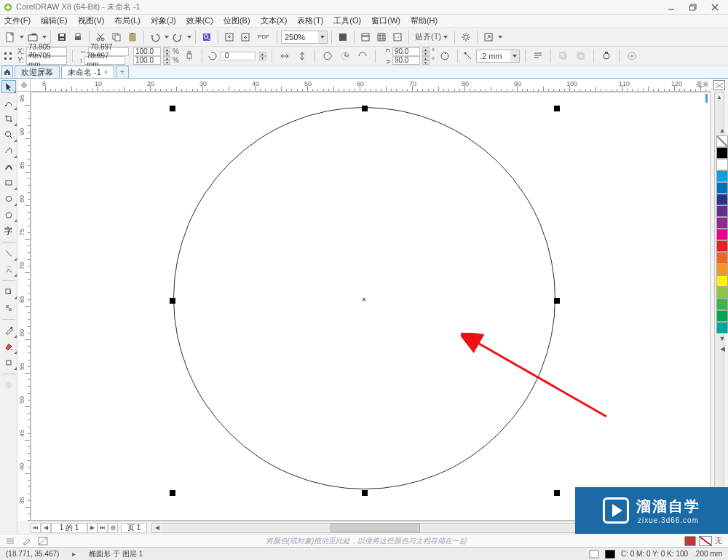 This screenshot has height=560, width=728. What do you see at coordinates (37, 71) in the screenshot?
I see `welcome-tab: 欢迎屏幕` at bounding box center [37, 71].